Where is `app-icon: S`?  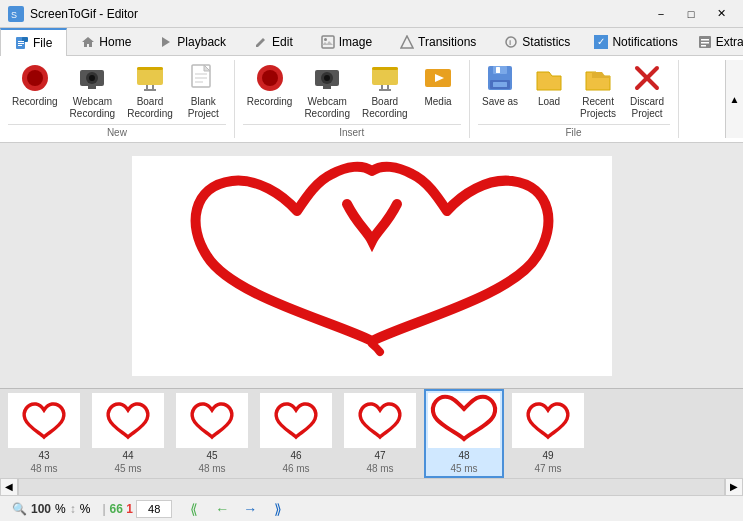
app-icon: S is located at coordinates (16, 14).